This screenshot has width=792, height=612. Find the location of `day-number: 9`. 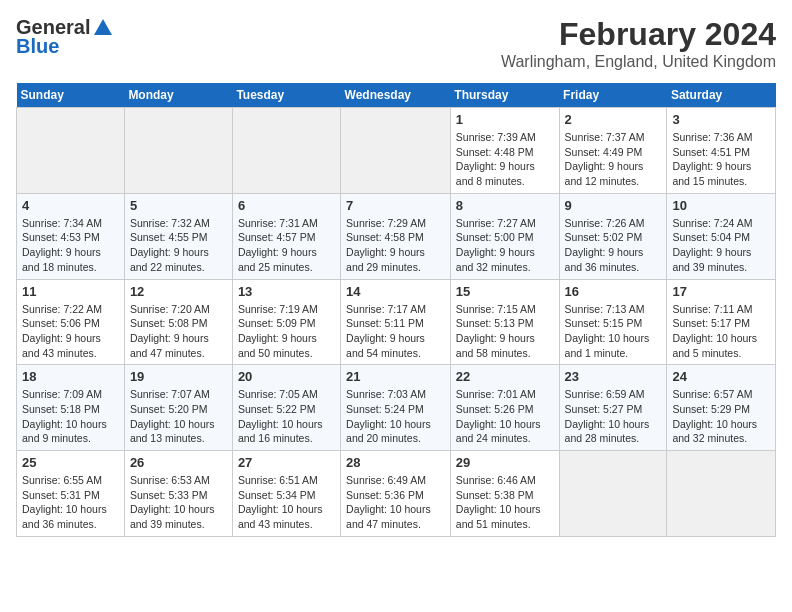

day-number: 9 is located at coordinates (614, 206).